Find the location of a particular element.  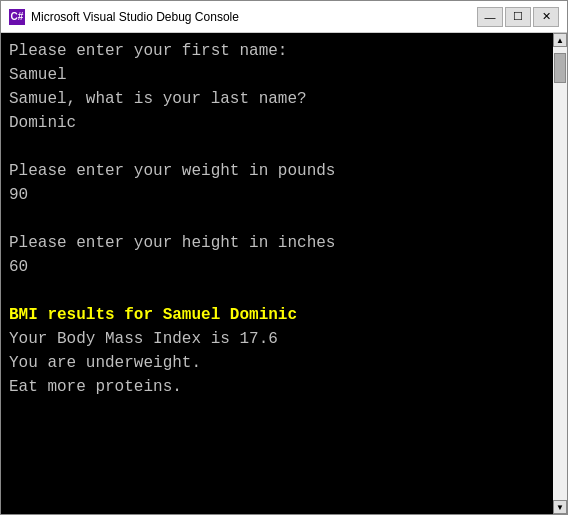

window-title: Microsoft Visual Studio Debug Console is located at coordinates (251, 17).